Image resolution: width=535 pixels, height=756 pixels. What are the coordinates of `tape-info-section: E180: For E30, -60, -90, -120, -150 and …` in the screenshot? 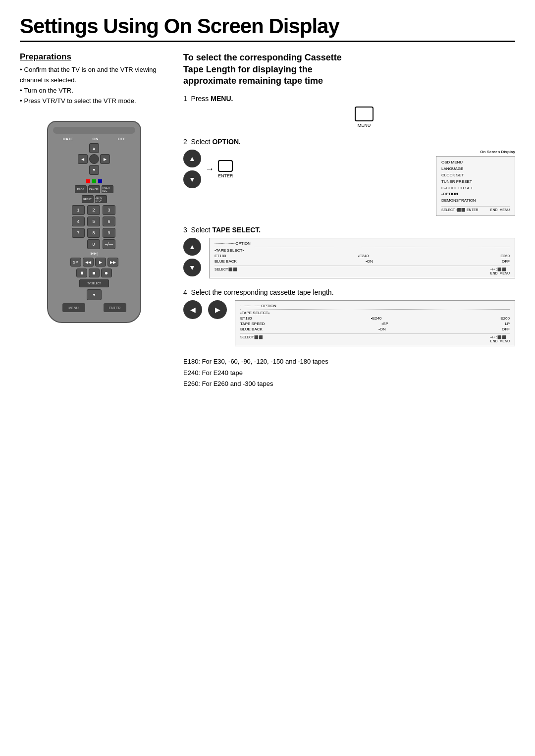 It's located at (349, 373).